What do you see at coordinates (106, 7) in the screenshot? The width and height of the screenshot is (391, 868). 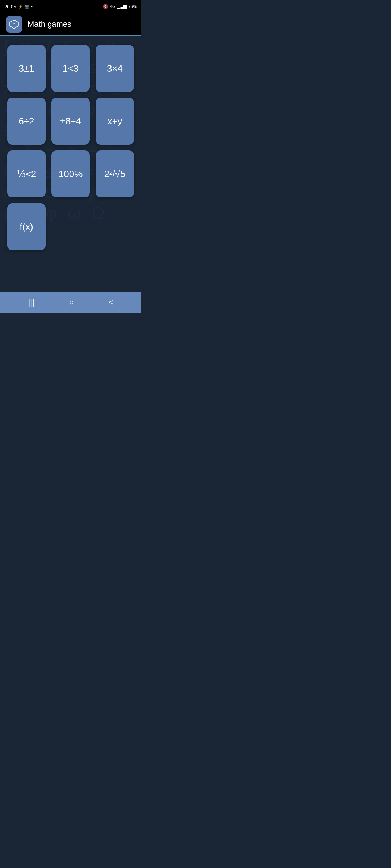 I see `mute-icon: 🔇` at bounding box center [106, 7].